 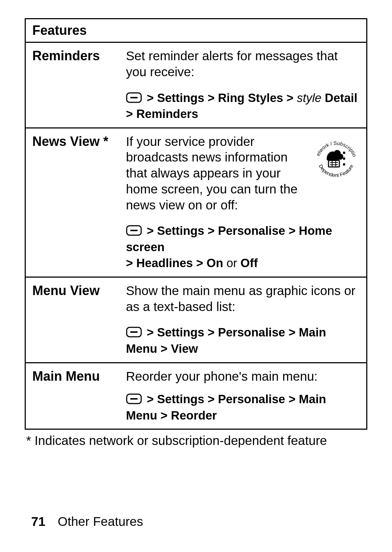 What do you see at coordinates (243, 407) in the screenshot?
I see `feature-path: > Settings > Personalise > Main Menu > R…` at bounding box center [243, 407].